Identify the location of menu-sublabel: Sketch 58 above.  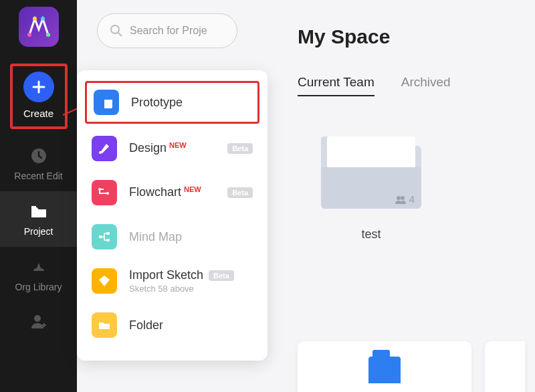
(191, 289).